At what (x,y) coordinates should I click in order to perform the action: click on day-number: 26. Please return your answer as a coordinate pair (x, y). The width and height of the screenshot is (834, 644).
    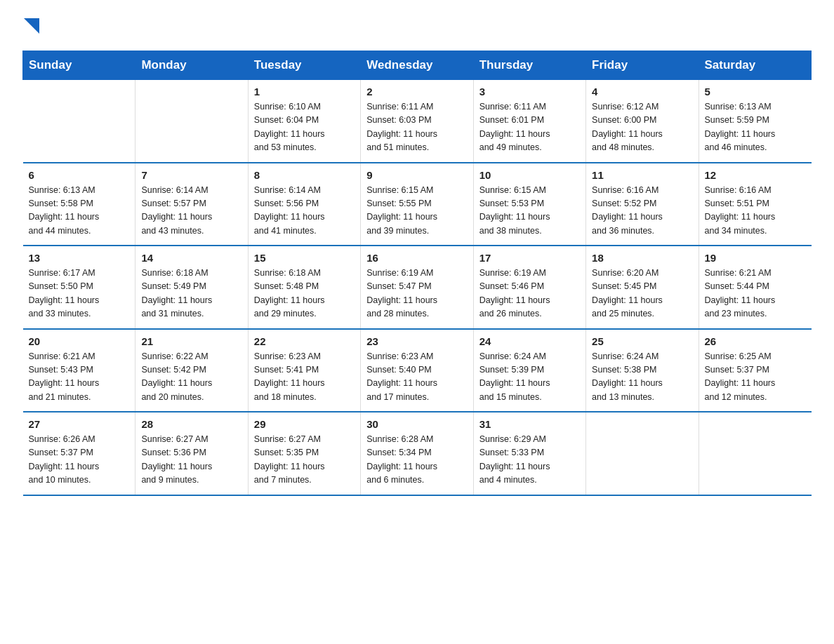
    Looking at the image, I should click on (755, 341).